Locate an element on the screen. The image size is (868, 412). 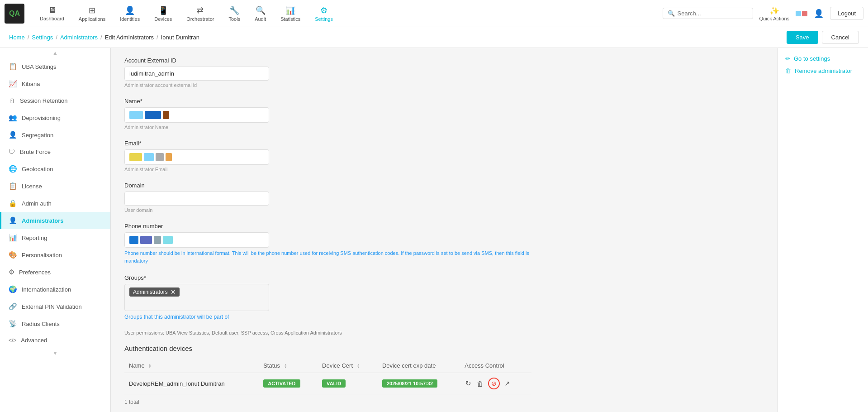
top-navigation: QA 🖥 Dashboard ⊞ Applications 👤 Identiti… is located at coordinates (434, 14).